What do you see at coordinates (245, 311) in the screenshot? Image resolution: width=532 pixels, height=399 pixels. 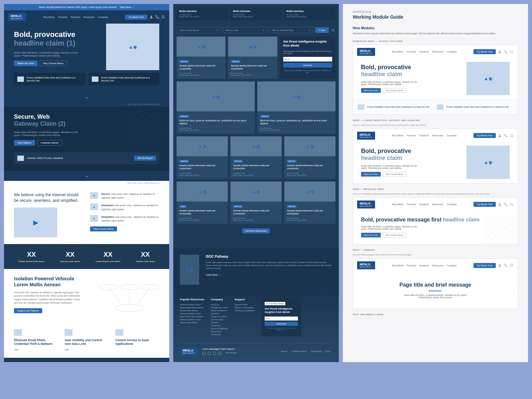 I see `footer-link: Training & Certification` at bounding box center [245, 311].